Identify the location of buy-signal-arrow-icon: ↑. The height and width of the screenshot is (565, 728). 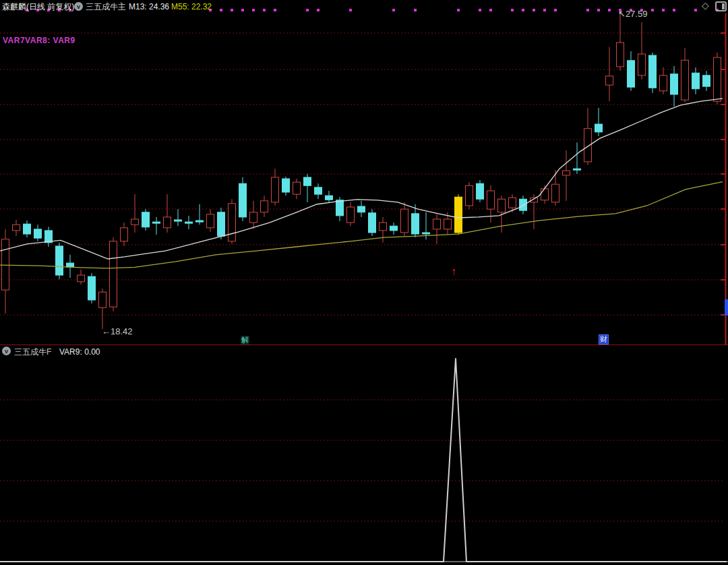
(454, 272).